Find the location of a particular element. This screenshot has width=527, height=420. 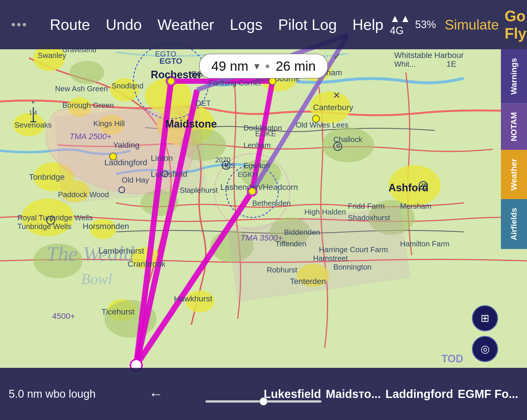

svg-text: Paddock Wood is located at coordinates (83, 194).